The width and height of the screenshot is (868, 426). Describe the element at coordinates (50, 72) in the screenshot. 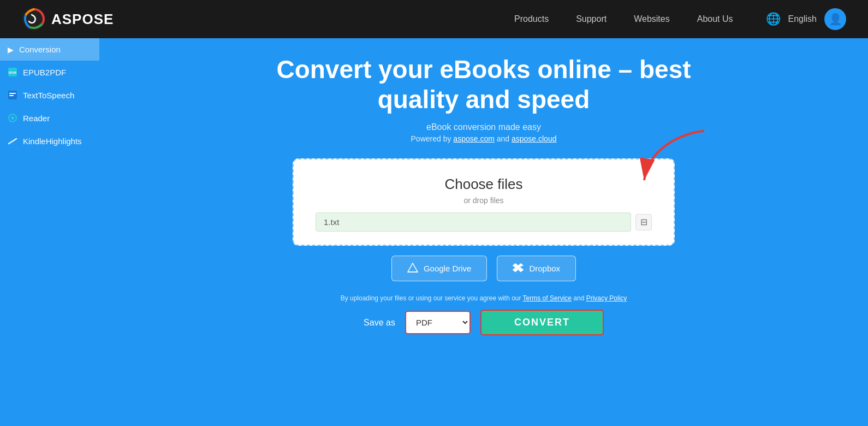

I see `sidebar-item-epub2pdf: EPUB EPUB2PDF` at that location.